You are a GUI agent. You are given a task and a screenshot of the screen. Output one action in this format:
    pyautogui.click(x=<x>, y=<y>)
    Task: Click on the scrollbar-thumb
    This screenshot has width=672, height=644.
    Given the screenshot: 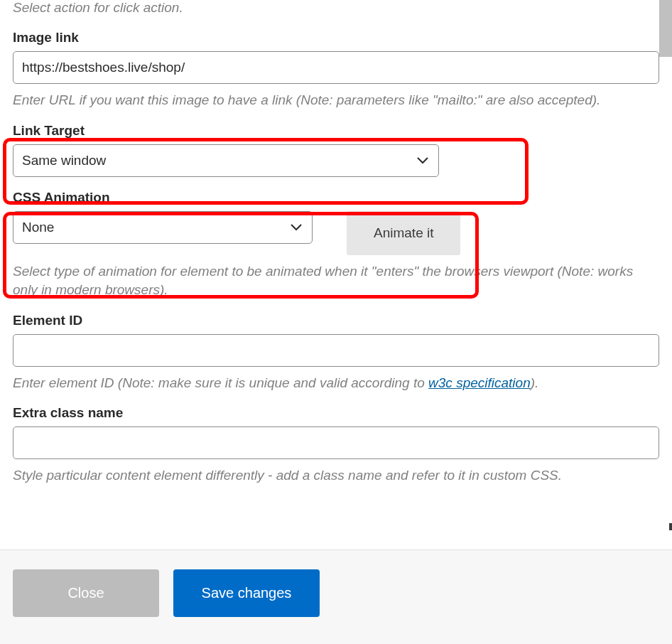 What is the action you would take?
    pyautogui.click(x=666, y=28)
    